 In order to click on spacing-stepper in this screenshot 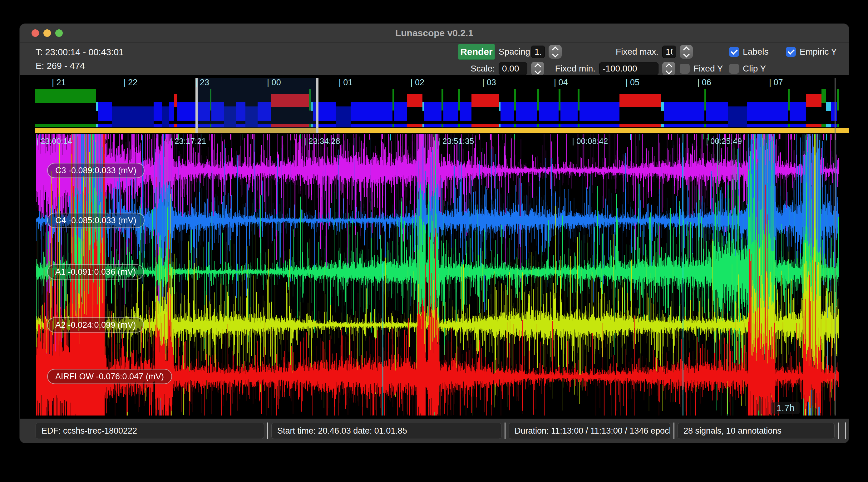, I will do `click(555, 52)`.